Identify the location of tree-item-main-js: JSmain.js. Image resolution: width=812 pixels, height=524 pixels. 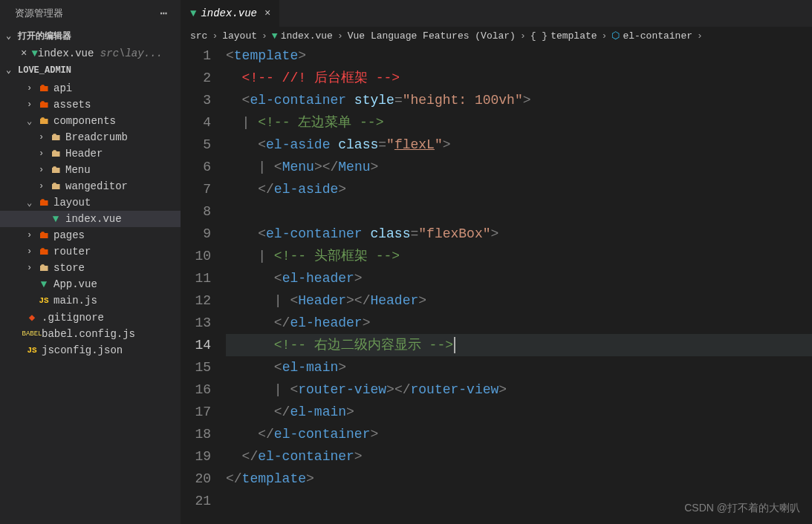
(91, 301).